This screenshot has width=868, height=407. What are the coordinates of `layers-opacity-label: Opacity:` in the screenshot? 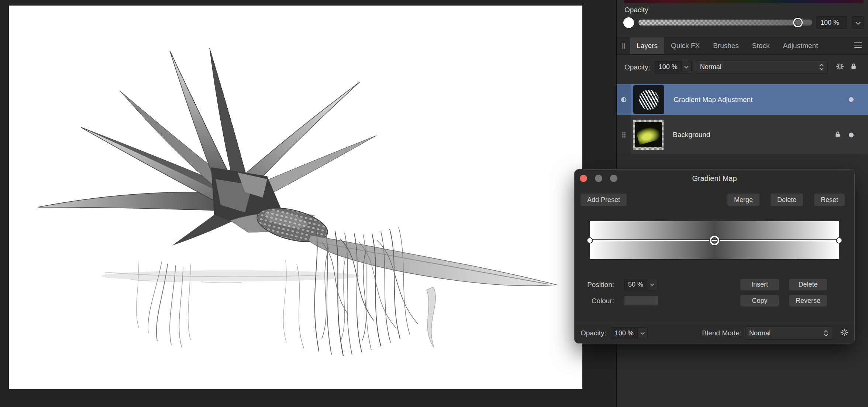 It's located at (637, 67).